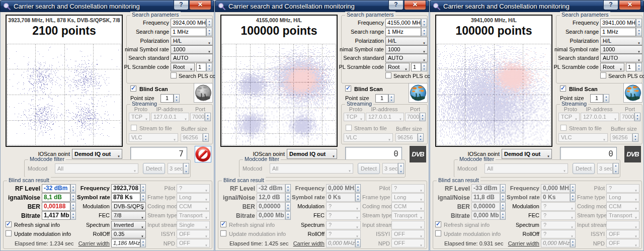 This screenshot has width=644, height=251. I want to click on issyi-dropdown: OFF, so click(193, 234).